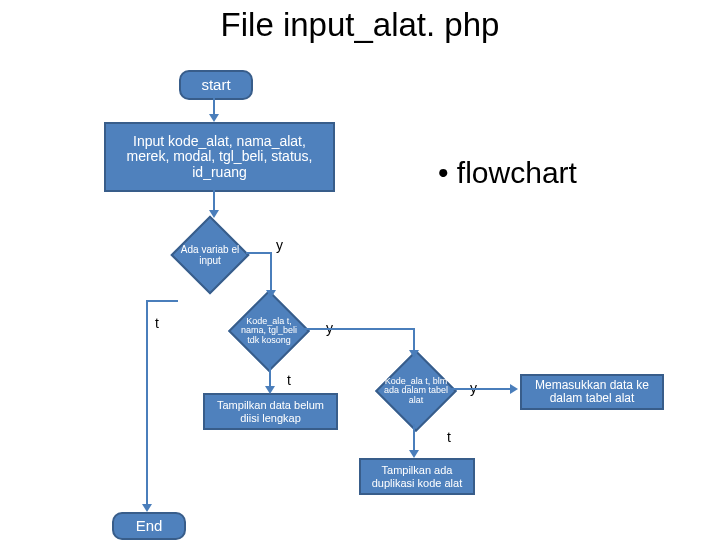 The width and height of the screenshot is (720, 540). I want to click on branch-label-t2: t, so click(289, 380).